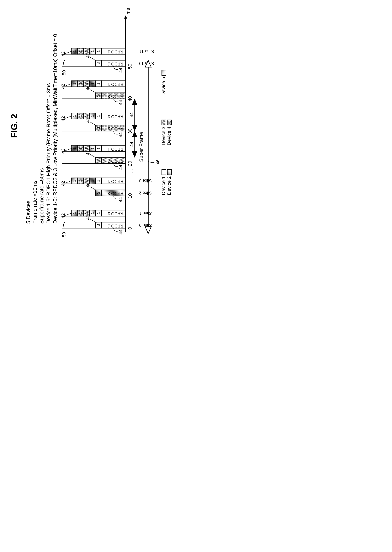 The height and width of the screenshot is (552, 392). I want to click on ref-44-0: 44, so click(121, 232).